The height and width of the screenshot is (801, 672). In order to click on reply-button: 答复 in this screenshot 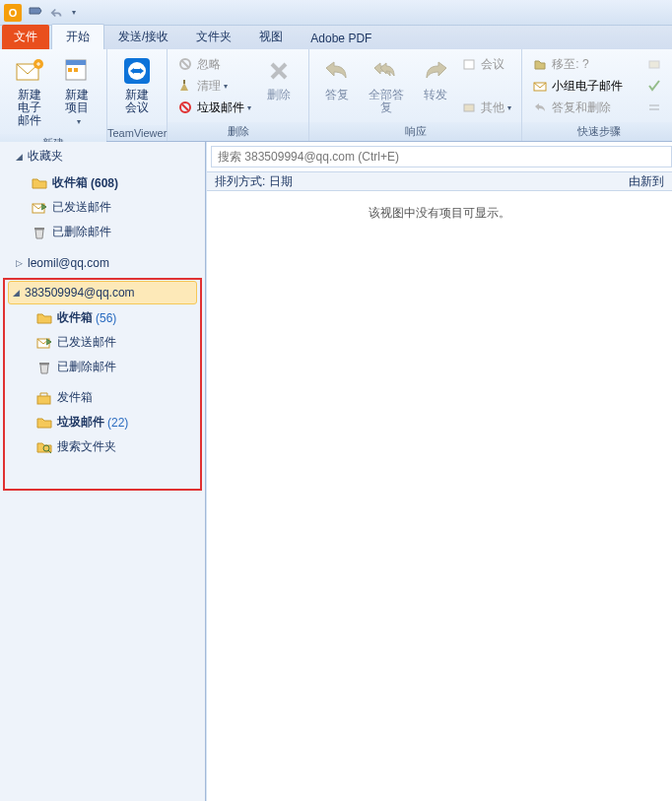, I will do `click(337, 79)`.